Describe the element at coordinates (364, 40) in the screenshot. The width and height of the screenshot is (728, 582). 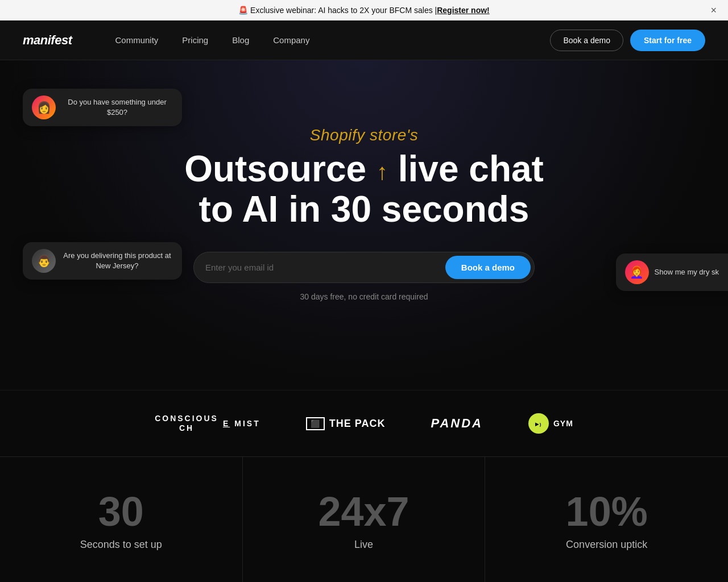
I see `navbar: manifest Community Pricing Blog Company …` at that location.